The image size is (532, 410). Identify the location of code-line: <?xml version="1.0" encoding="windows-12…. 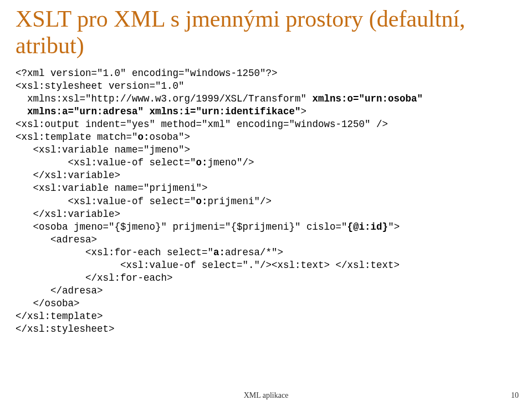
(146, 73).